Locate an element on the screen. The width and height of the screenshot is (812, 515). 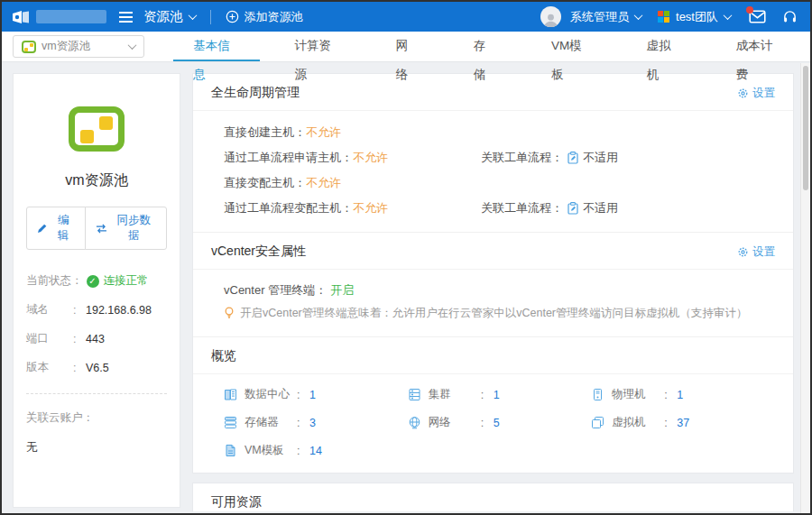
overview-item-label: 数据中心 is located at coordinates (271, 395).